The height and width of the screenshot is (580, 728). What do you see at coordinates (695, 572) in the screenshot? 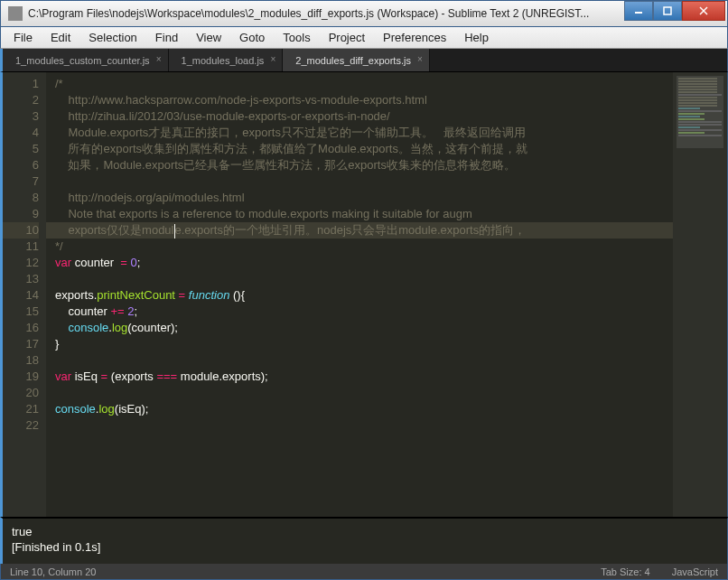
I see `status-language: JavaScript` at bounding box center [695, 572].